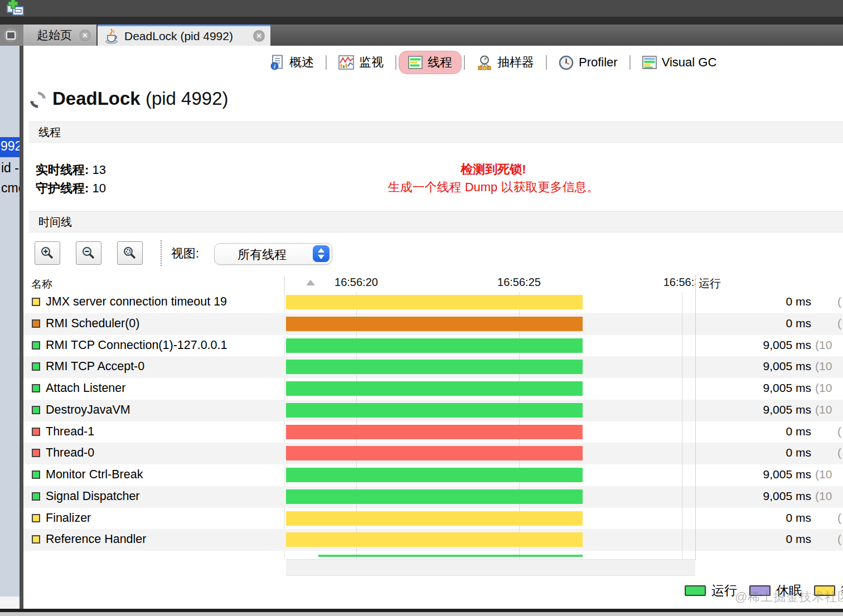  I want to click on monitor-icon, so click(346, 62).